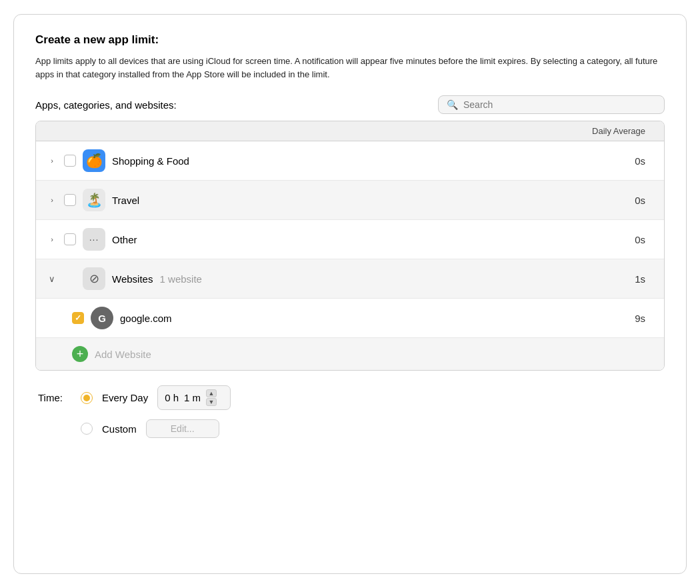  What do you see at coordinates (362, 240) in the screenshot?
I see `other-label: Other` at bounding box center [362, 240].